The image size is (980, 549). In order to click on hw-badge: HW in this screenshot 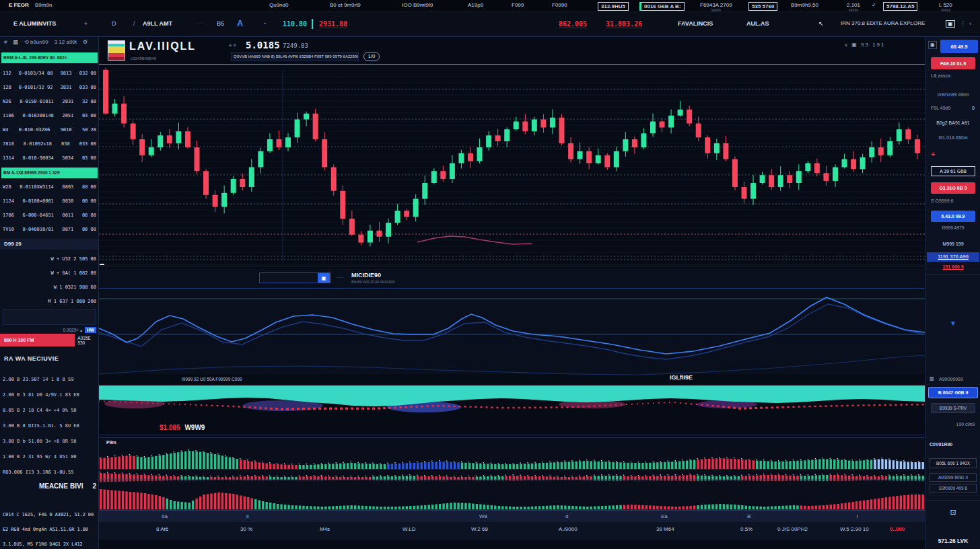, I will do `click(90, 330)`.